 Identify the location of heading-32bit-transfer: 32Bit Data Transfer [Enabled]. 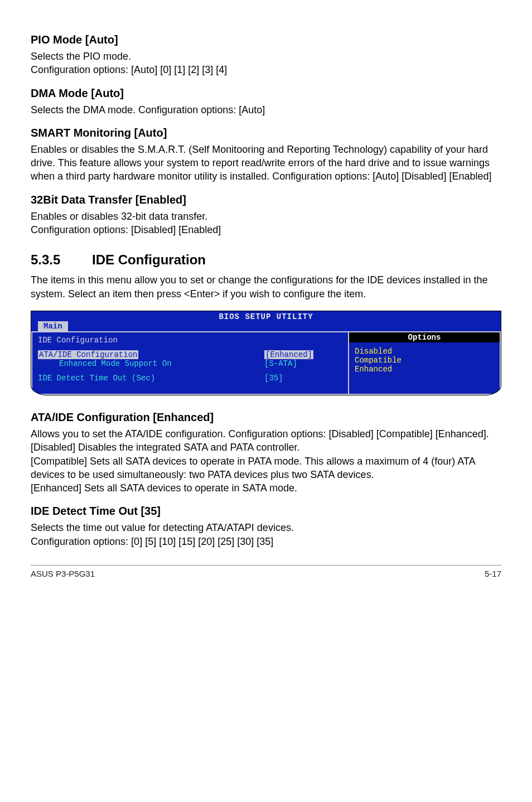
(266, 200).